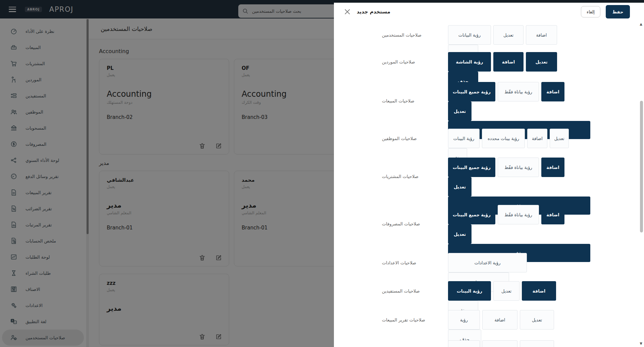 Image resolution: width=644 pixels, height=347 pixels. What do you see at coordinates (347, 12) in the screenshot?
I see `close-icon` at bounding box center [347, 12].